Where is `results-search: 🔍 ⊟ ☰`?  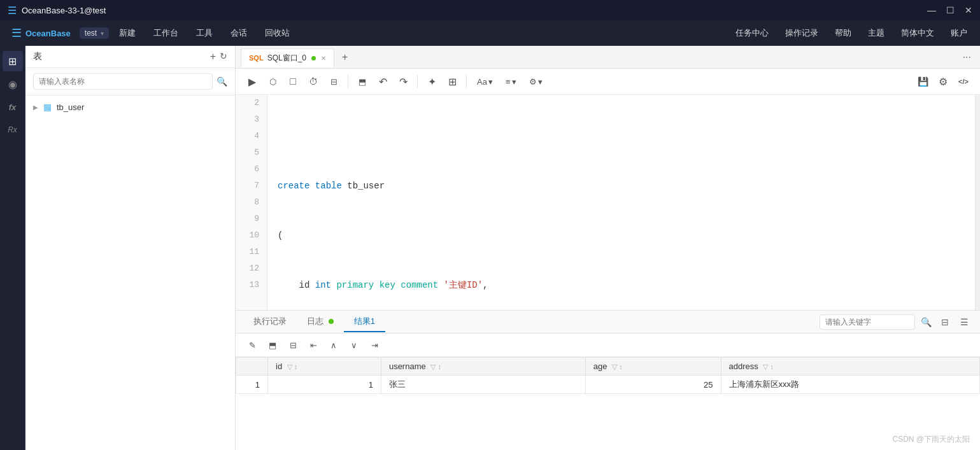 results-search: 🔍 ⊟ ☰ is located at coordinates (896, 322).